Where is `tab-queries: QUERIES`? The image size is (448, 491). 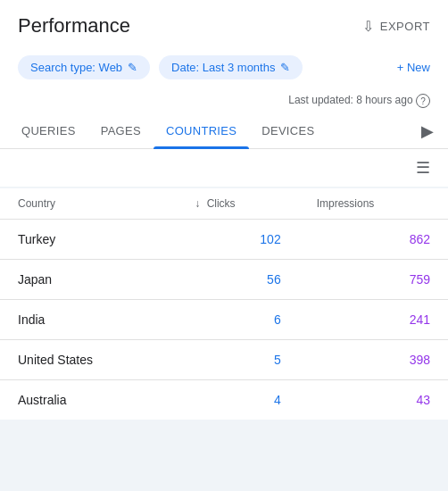
tab-queries: QUERIES is located at coordinates (48, 130).